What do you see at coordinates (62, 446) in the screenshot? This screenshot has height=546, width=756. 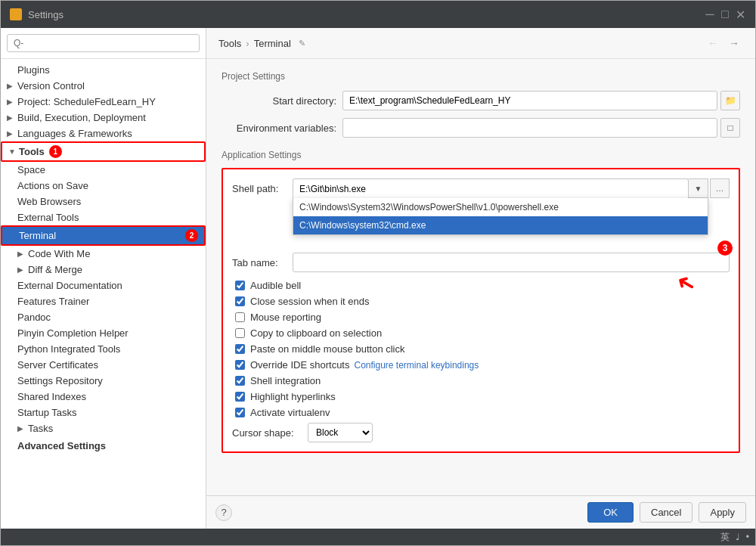 I see `sidebar-label-advanced: Advanced Settings` at bounding box center [62, 446].